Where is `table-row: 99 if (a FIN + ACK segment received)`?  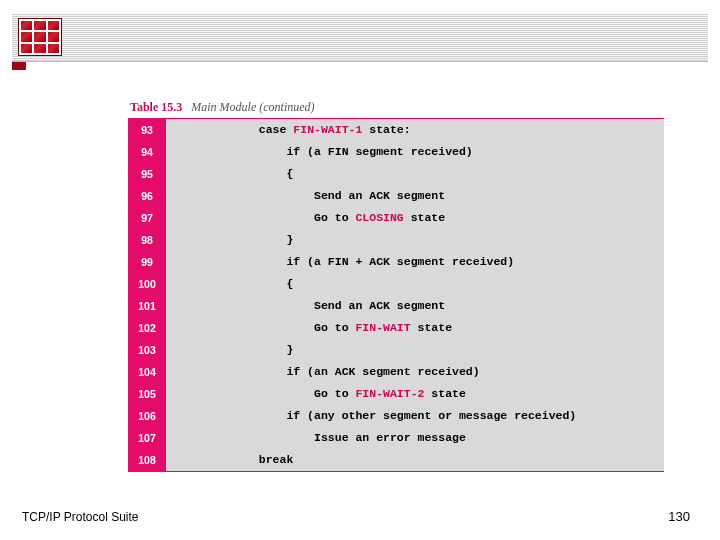
table-row: 99 if (a FIN + ACK segment received) is located at coordinates (396, 262).